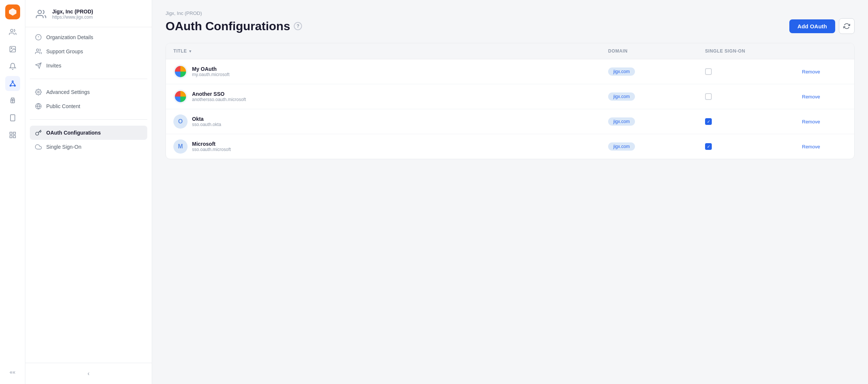 The height and width of the screenshot is (384, 868). I want to click on table-row: M Microsoft sso.oauth.microsoft jigx.com…, so click(510, 147).